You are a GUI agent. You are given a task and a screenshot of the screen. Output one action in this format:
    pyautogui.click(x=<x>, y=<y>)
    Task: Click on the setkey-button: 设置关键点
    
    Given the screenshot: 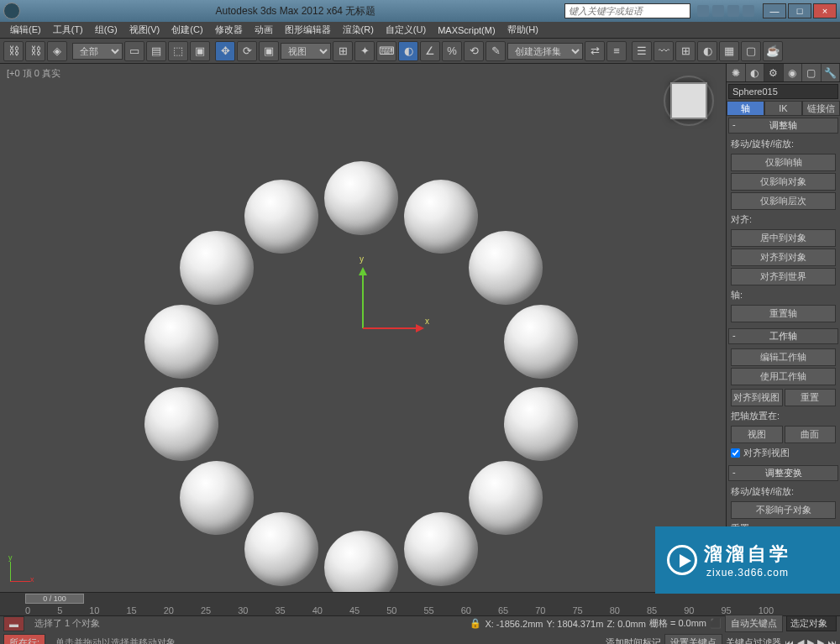 What is the action you would take?
    pyautogui.click(x=694, y=639)
    